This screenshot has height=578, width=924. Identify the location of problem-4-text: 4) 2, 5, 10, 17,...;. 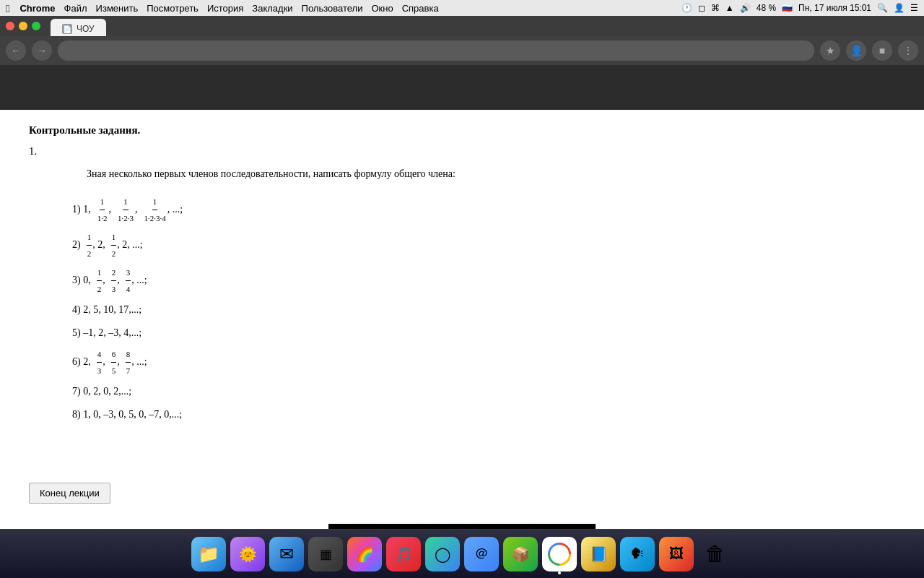
(107, 310).